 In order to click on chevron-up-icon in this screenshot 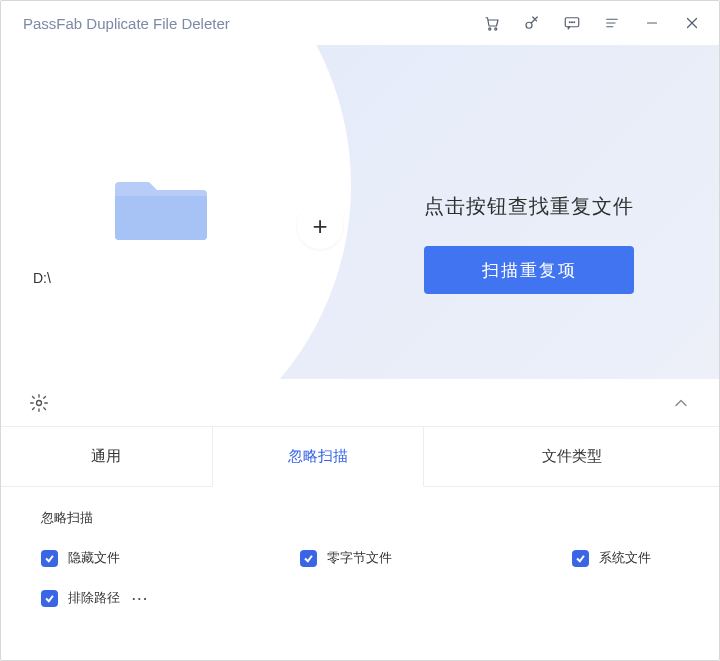, I will do `click(681, 403)`.